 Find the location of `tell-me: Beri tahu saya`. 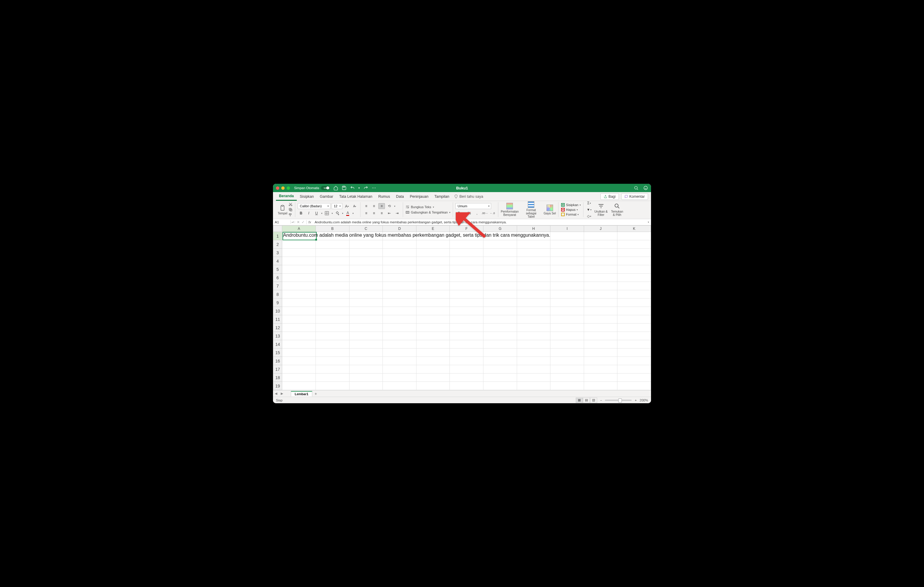

tell-me: Beri tahu saya is located at coordinates (469, 196).